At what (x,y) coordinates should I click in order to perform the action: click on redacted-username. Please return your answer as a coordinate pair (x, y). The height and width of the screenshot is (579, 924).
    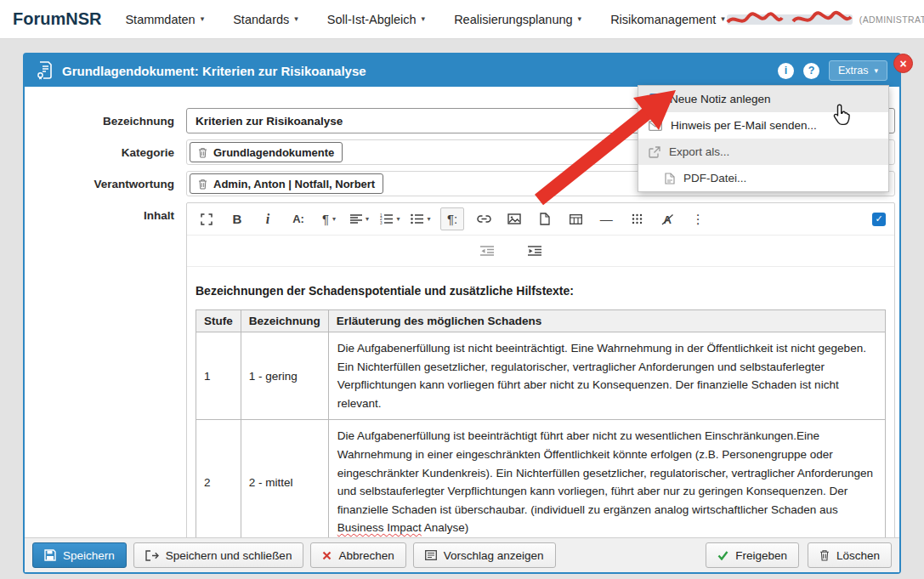
    Looking at the image, I should click on (790, 20).